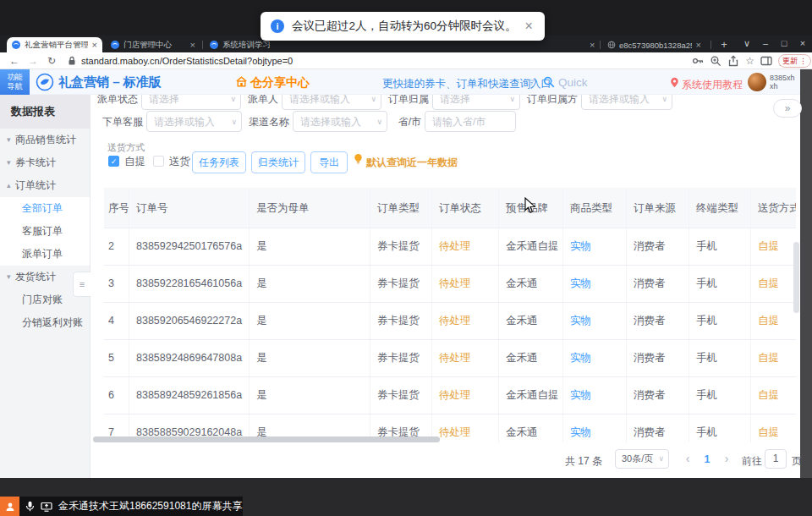 This screenshot has width=812, height=516. What do you see at coordinates (601, 45) in the screenshot?
I see `tab-separator` at bounding box center [601, 45].